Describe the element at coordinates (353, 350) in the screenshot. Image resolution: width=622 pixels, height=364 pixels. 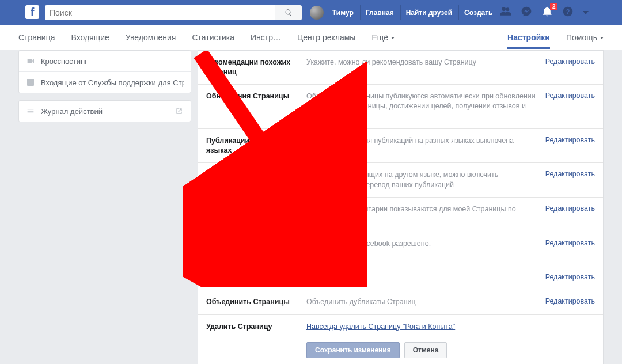
I see `save-button: Сохранить изменения` at that location.